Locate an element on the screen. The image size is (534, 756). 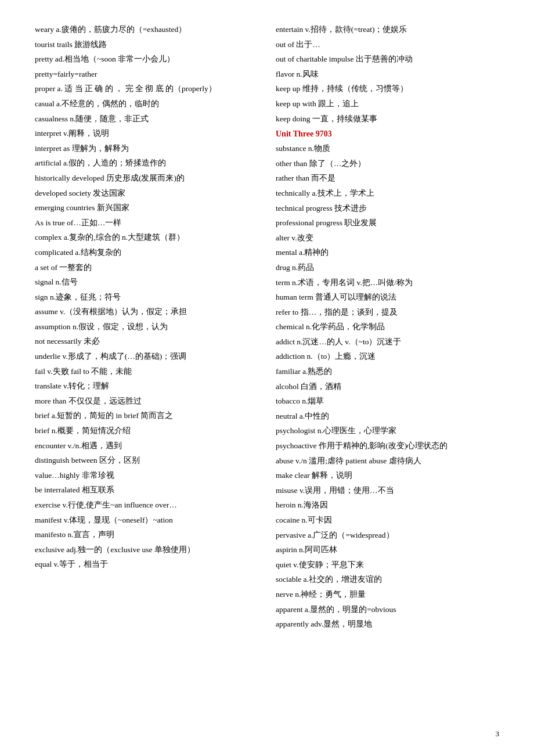
list-item: out of 出于… is located at coordinates (388, 45).